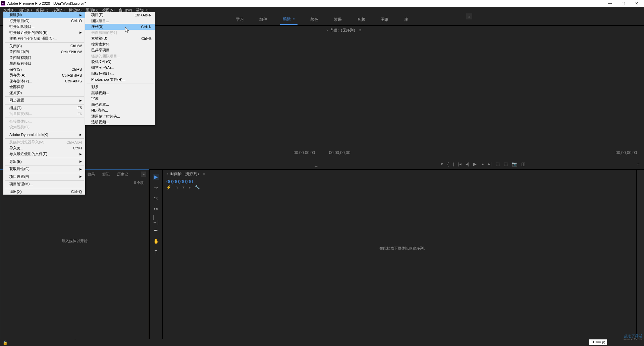  Describe the element at coordinates (490, 164) in the screenshot. I see `go-out-icon: ▸|` at that location.